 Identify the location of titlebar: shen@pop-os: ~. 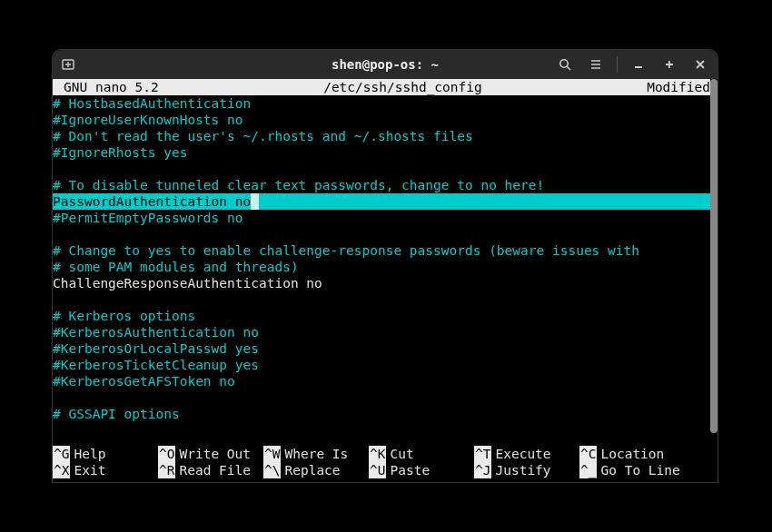
(385, 64).